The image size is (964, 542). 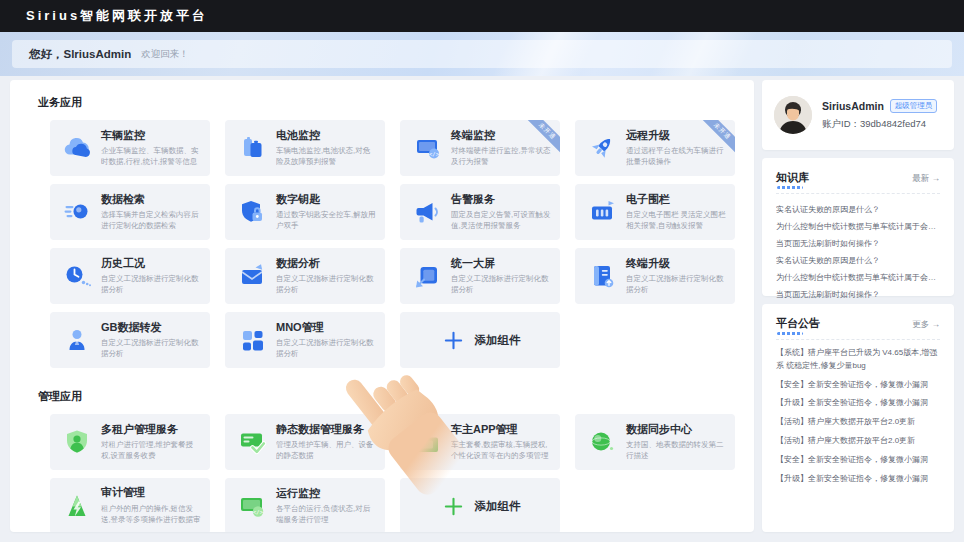 What do you see at coordinates (77, 340) in the screenshot?
I see `gb-forward-icon` at bounding box center [77, 340].